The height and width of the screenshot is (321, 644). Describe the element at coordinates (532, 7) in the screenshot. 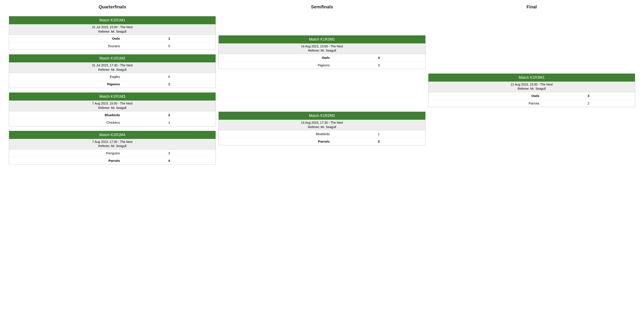

I see `round-title: Final` at that location.